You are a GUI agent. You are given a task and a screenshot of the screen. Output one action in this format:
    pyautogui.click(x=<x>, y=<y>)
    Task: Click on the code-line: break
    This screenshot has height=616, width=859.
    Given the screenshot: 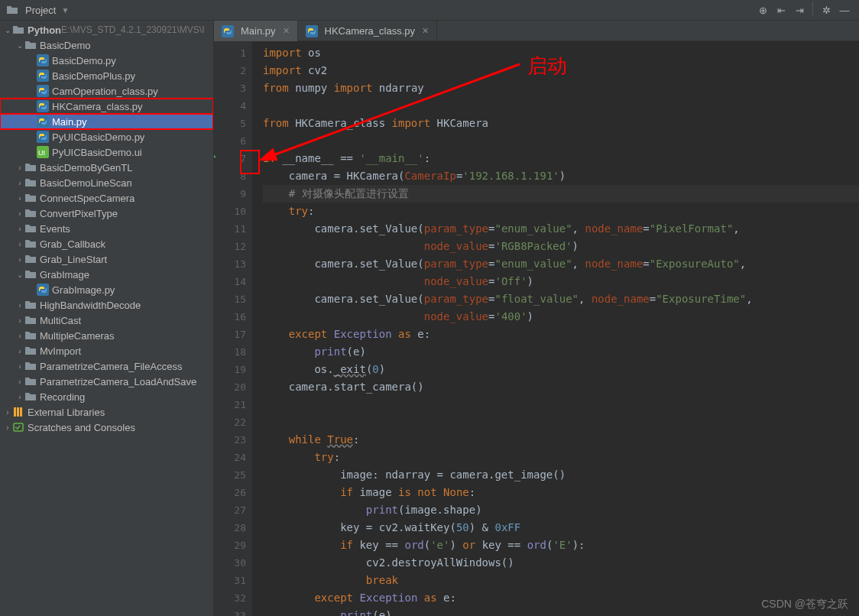 What is the action you would take?
    pyautogui.click(x=561, y=581)
    